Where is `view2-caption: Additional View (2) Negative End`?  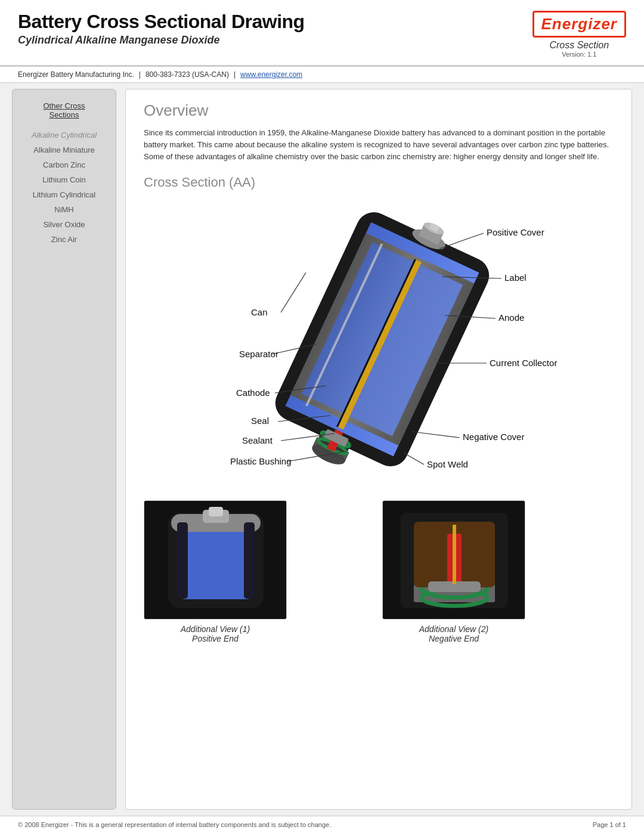
view2-caption: Additional View (2) Negative End is located at coordinates (454, 634).